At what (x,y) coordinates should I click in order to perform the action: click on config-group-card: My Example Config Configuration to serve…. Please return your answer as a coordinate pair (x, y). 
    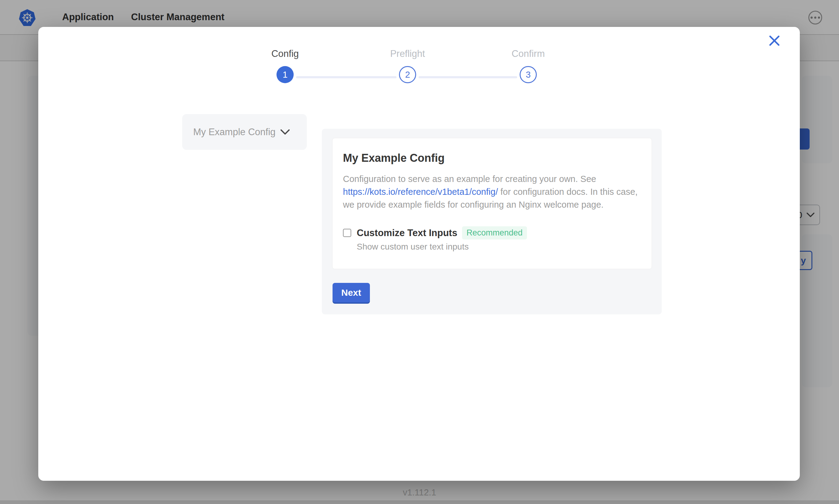
    Looking at the image, I should click on (492, 203).